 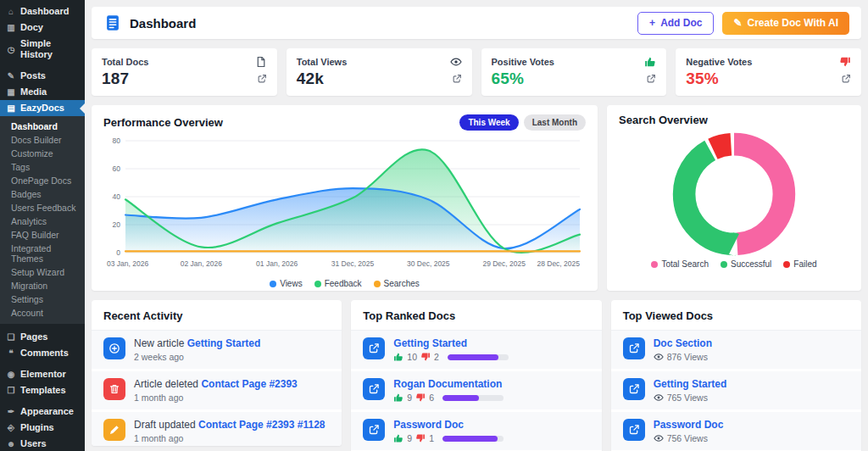 I want to click on sidebar-subitem-analytics: Analytics, so click(x=42, y=221).